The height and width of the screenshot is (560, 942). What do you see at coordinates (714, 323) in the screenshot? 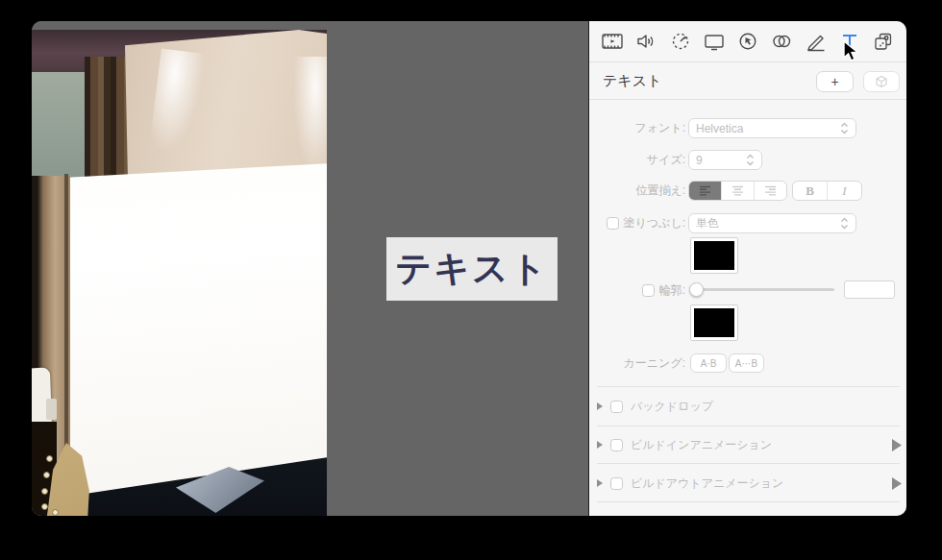
I see `outline-color-chip` at bounding box center [714, 323].